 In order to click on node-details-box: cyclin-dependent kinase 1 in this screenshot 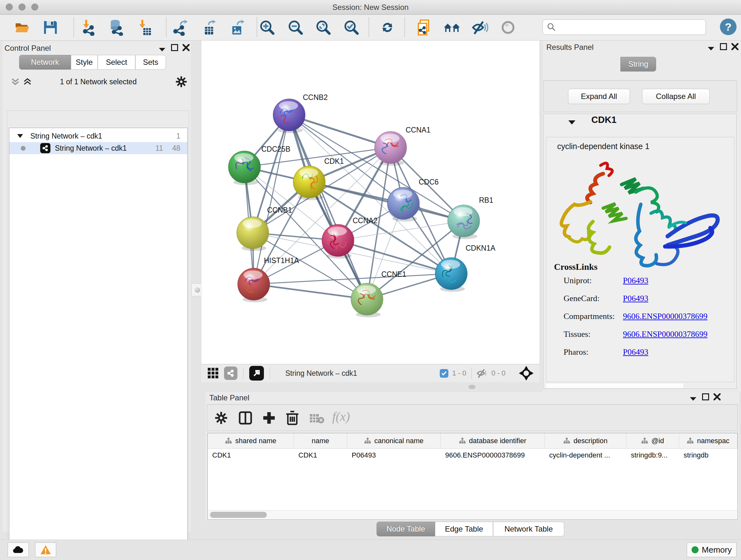, I will do `click(640, 259)`.